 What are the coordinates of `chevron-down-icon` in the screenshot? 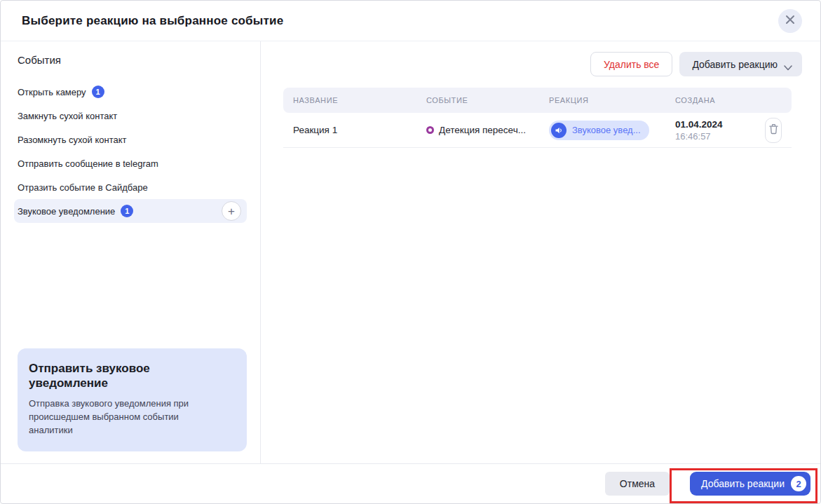 It's located at (788, 64).